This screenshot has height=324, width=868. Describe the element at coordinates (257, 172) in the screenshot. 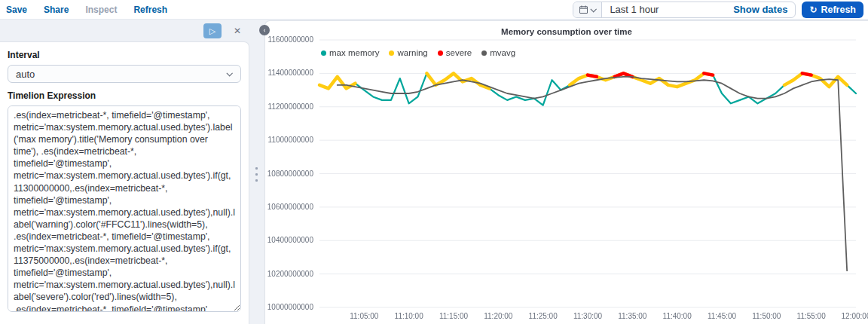

I see `panel-resizer` at that location.